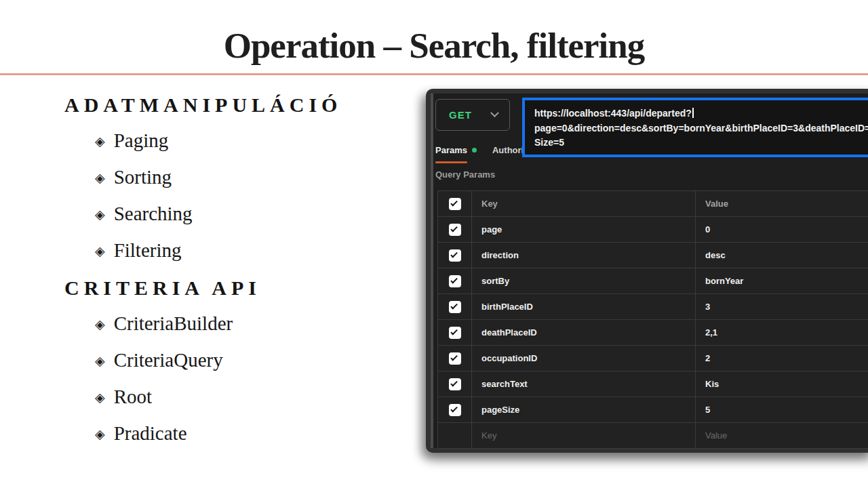  What do you see at coordinates (218, 177) in the screenshot?
I see `list-item: ◈ Sorting` at bounding box center [218, 177].